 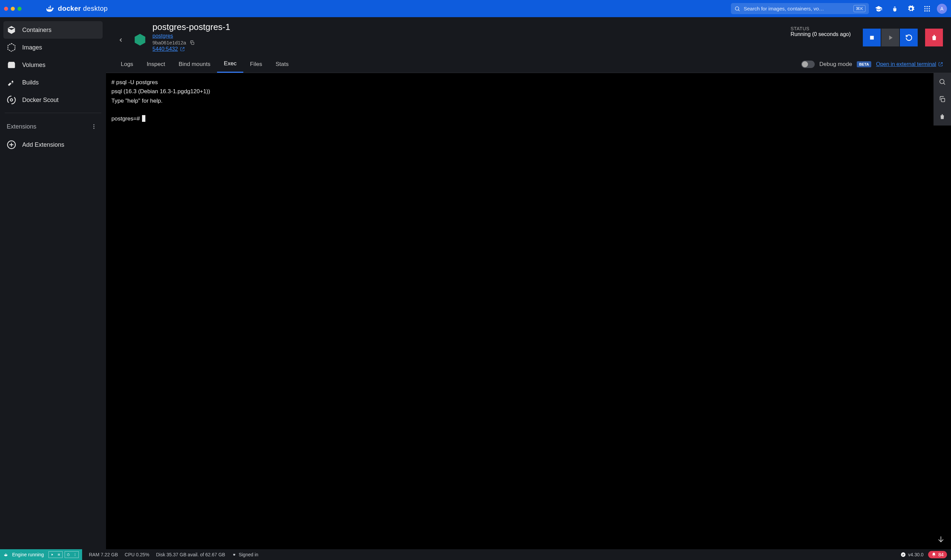 I want to click on terminal-search-button, so click(x=942, y=82).